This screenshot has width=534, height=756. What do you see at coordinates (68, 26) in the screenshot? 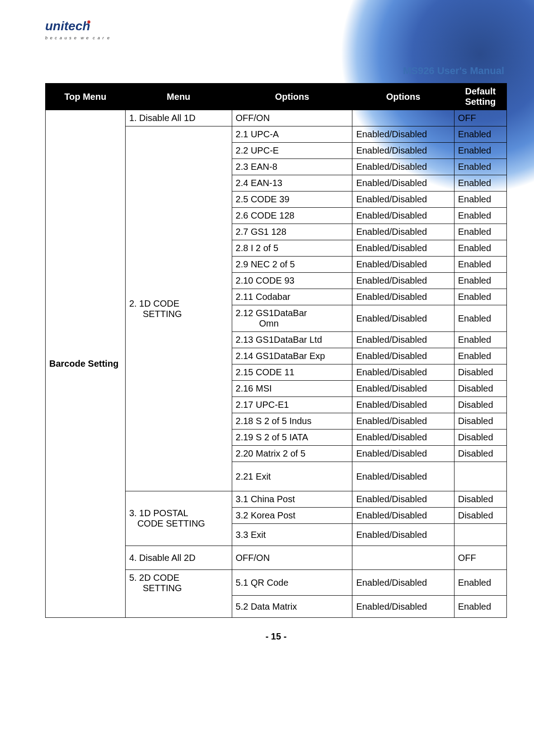
I see `svg-text: unitech` at bounding box center [68, 26].